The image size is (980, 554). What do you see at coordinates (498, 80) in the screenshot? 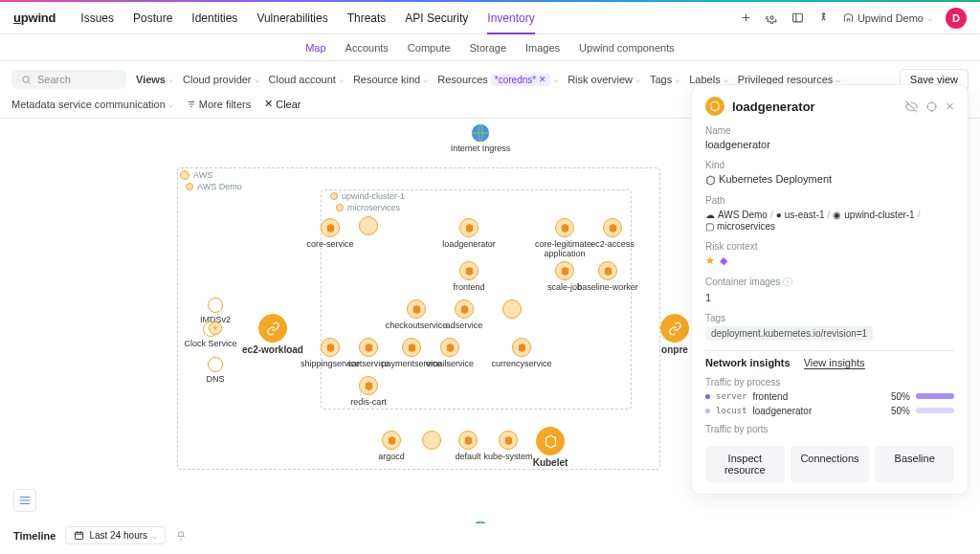
I see `filter-resources: Resources *coredns*✕ ⌵` at bounding box center [498, 80].